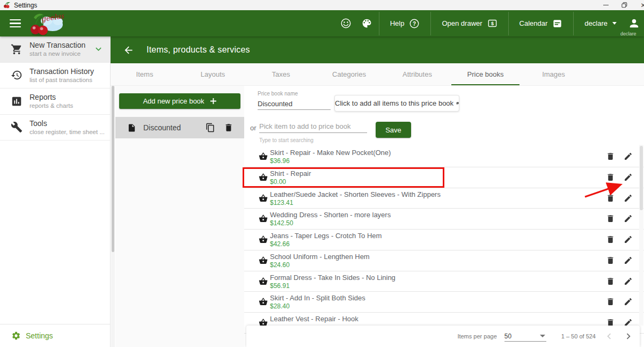  I want to click on page-size-select: 50, so click(525, 337).